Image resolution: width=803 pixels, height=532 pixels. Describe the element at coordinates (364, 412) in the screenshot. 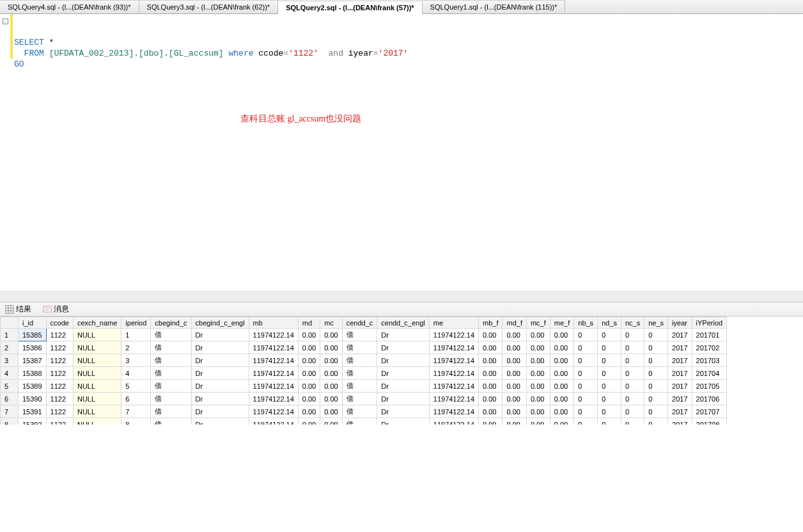

I see `table-row: 7153911122NULL7借Dr11974122.140.000.00借Dr…` at that location.